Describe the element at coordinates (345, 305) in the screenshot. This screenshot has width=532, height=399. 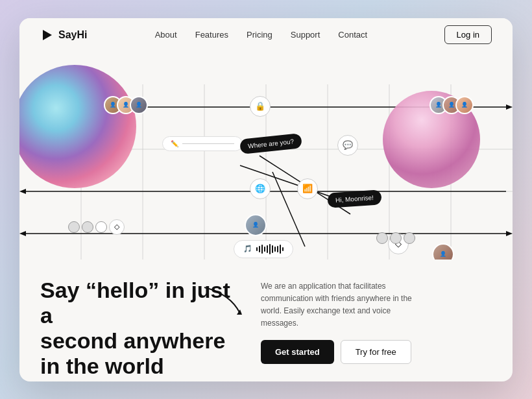
I see `description-text: We are an application that facilitates c…` at that location.